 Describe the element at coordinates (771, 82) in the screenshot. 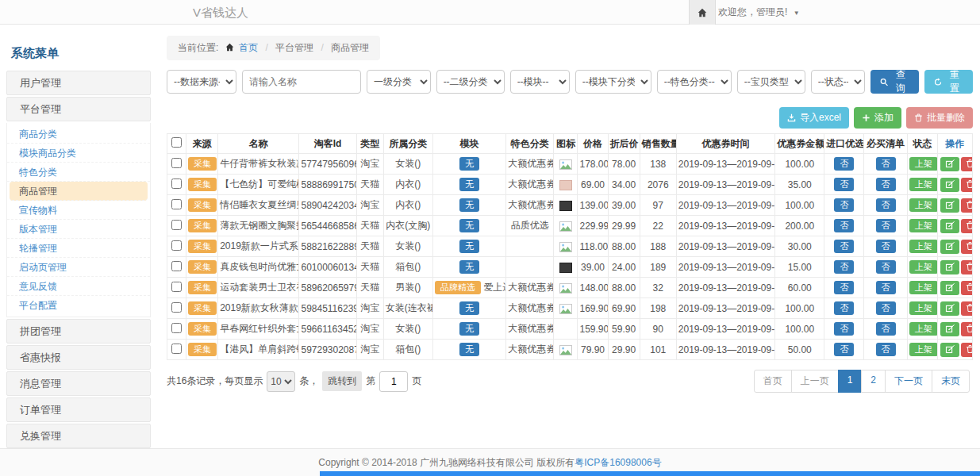

I see `item-type-select: --宝贝类型--` at that location.